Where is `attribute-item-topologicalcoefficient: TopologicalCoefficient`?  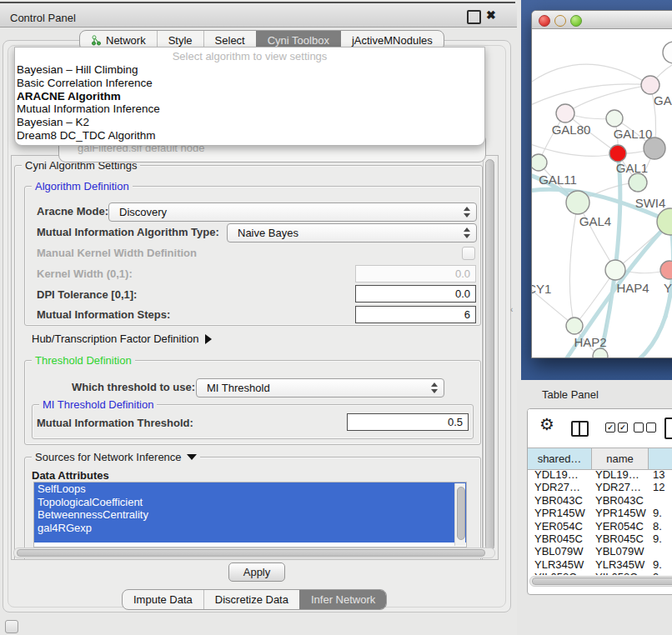
attribute-item-topologicalcoefficient: TopologicalCoefficient is located at coordinates (250, 502).